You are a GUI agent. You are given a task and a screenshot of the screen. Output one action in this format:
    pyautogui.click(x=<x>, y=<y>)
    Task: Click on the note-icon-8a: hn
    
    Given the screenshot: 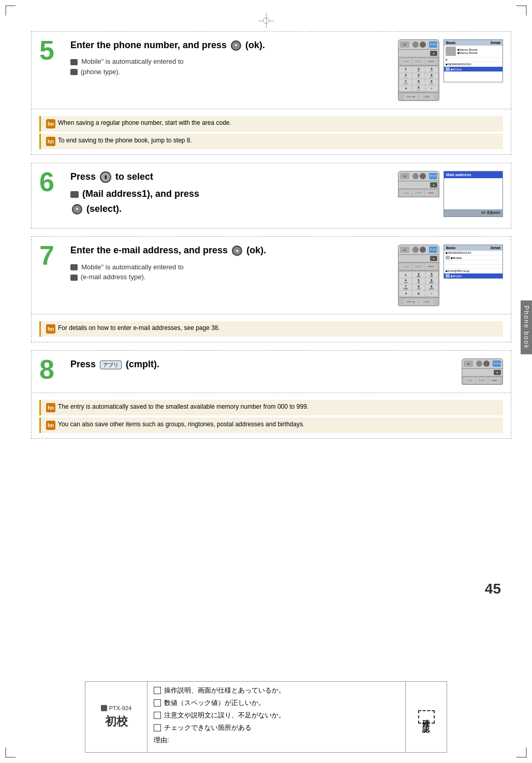 What is the action you would take?
    pyautogui.click(x=51, y=408)
    